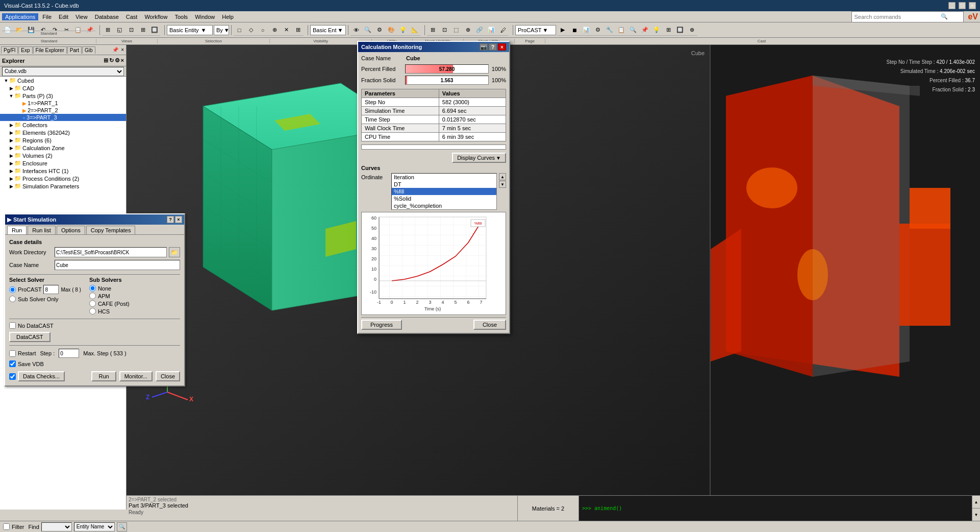 The width and height of the screenshot is (980, 532). What do you see at coordinates (657, 30) in the screenshot?
I see `tb-cast9: 💡` at bounding box center [657, 30].